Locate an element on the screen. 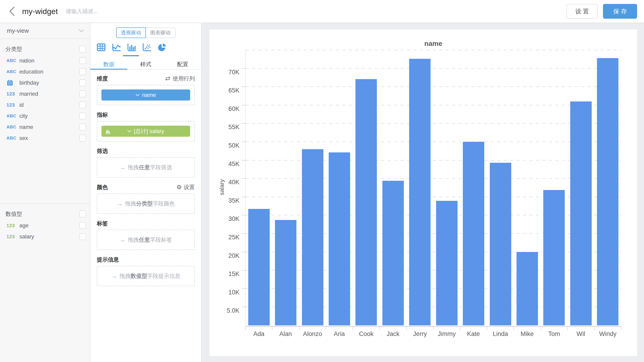 This screenshot has height=362, width=644. pie-chart-icon is located at coordinates (162, 48).